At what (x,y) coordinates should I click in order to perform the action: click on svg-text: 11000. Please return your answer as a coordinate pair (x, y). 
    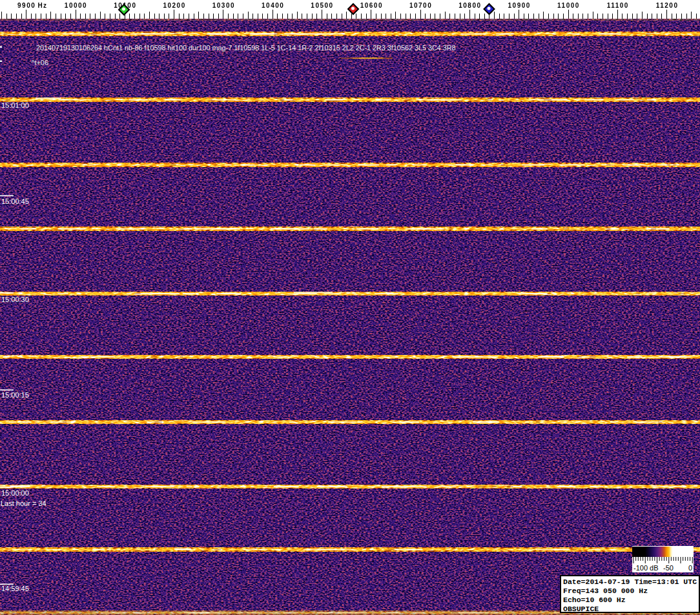
    Looking at the image, I should click on (568, 5).